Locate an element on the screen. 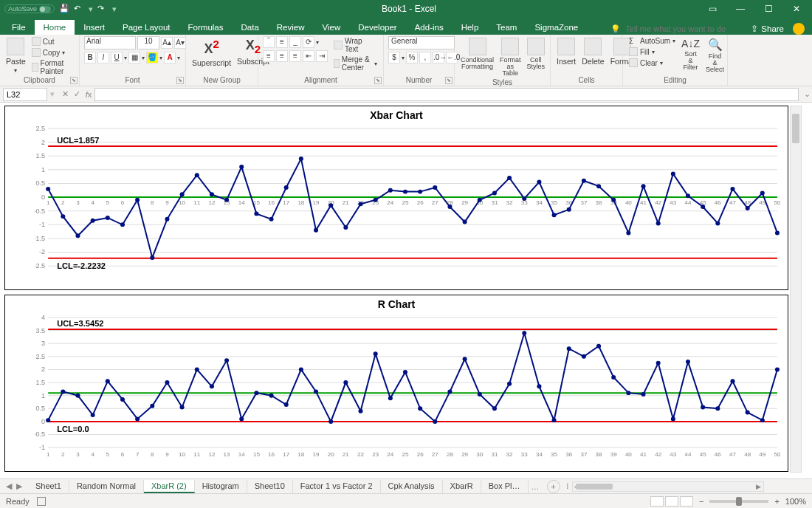  increase-font-button: A▴ is located at coordinates (167, 43).